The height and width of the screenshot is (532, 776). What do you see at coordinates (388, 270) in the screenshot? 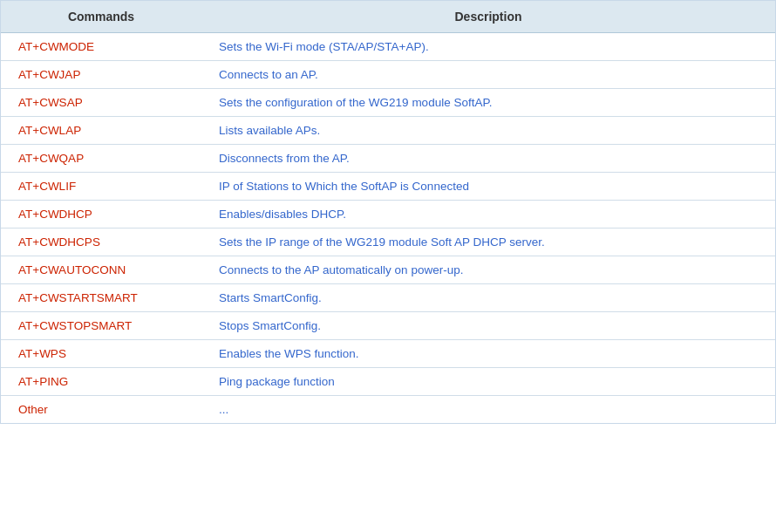
I see `table-row: AT+CWAUTOCONNConnects to the AP automati…` at bounding box center [388, 270].